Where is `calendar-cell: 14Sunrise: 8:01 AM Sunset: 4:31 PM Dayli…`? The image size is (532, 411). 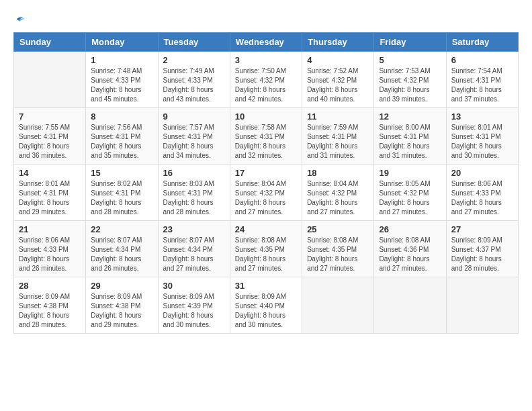 calendar-cell: 14Sunrise: 8:01 AM Sunset: 4:31 PM Dayli… is located at coordinates (50, 193).